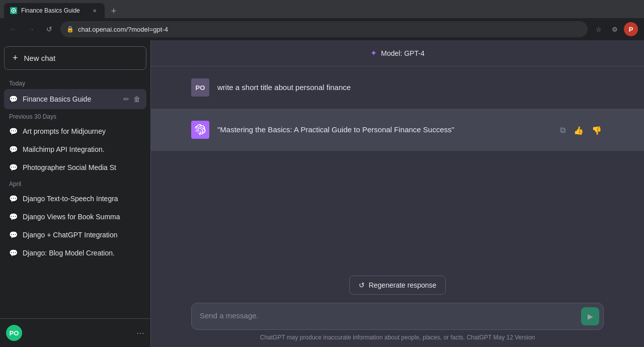 The height and width of the screenshot is (347, 644). I want to click on chat-actions: ✏ 🗑, so click(132, 99).